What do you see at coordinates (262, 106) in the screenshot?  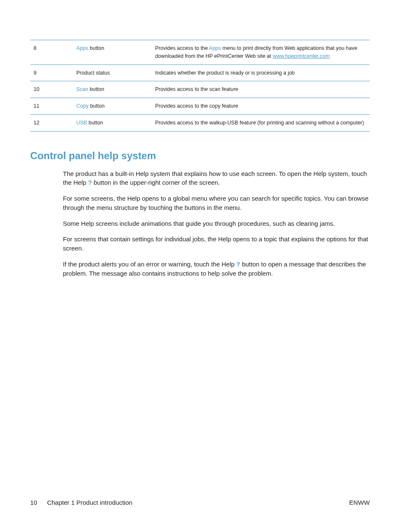 I see `row-description: Provides access to the copy feature` at bounding box center [262, 106].